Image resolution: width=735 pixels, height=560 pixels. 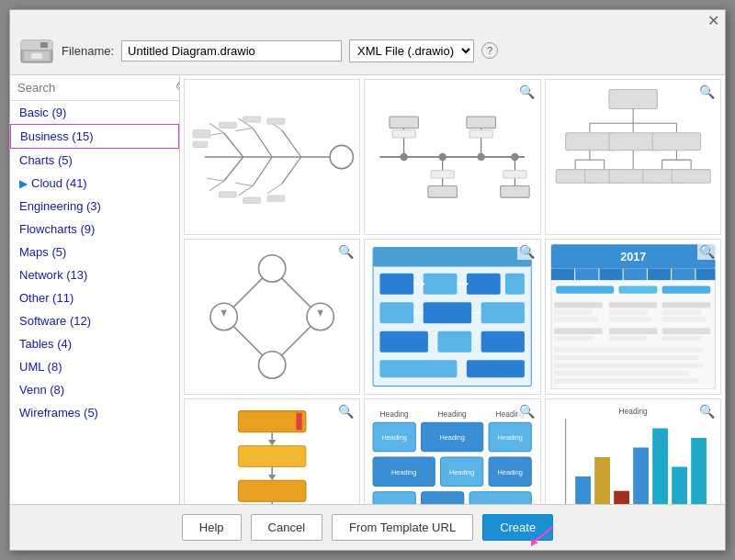 I want to click on sidebar-item-flowcharts: Flowcharts (9), so click(x=95, y=230).